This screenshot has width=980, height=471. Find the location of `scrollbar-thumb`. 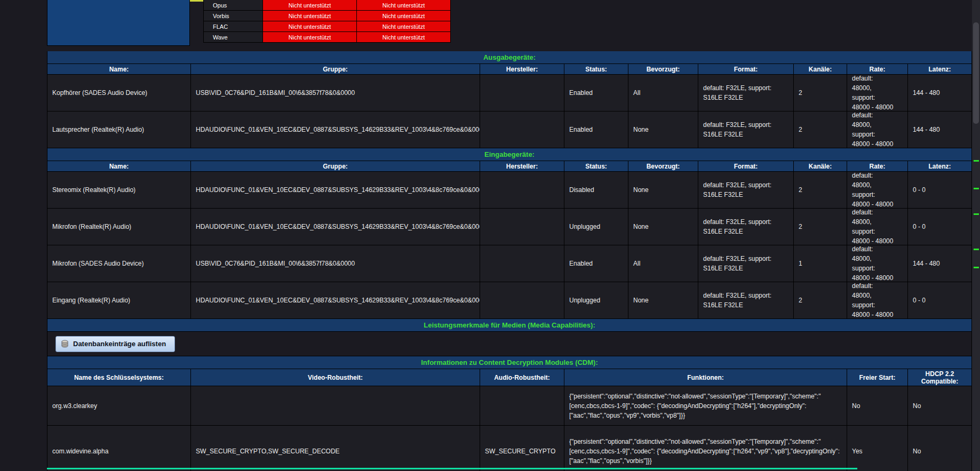

scrollbar-thumb is located at coordinates (976, 73).